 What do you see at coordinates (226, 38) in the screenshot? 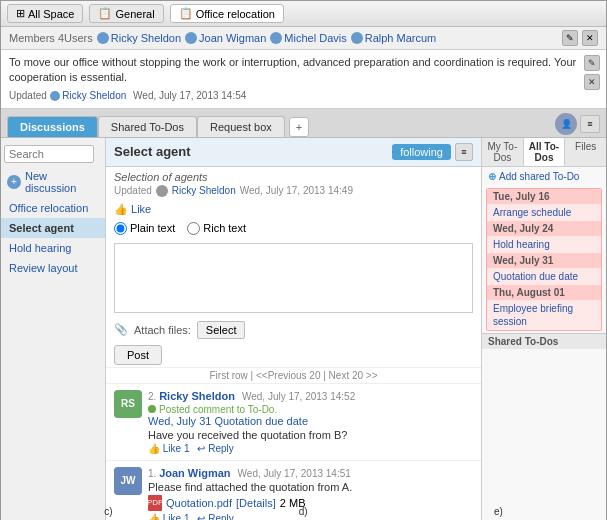
I see `member-joan: Joan Wigman` at bounding box center [226, 38].